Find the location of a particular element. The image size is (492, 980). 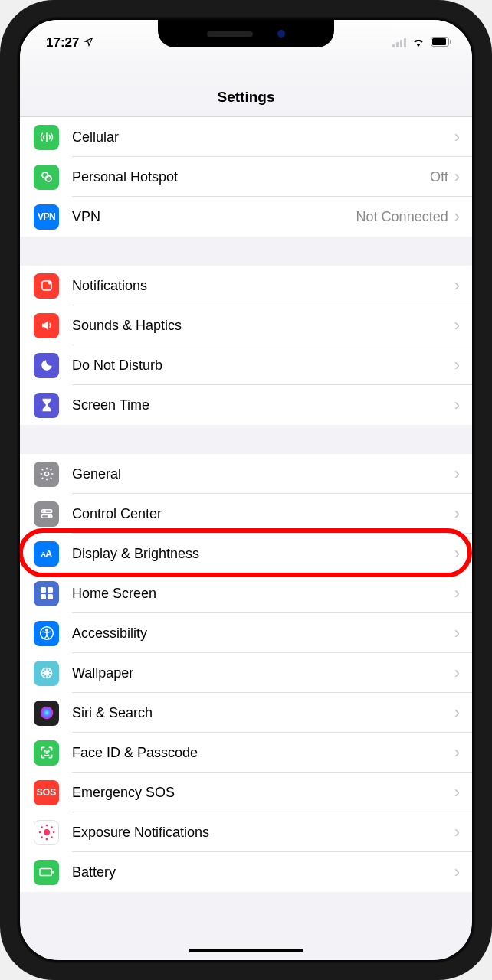

row-cellular: Cellular › is located at coordinates (246, 137).